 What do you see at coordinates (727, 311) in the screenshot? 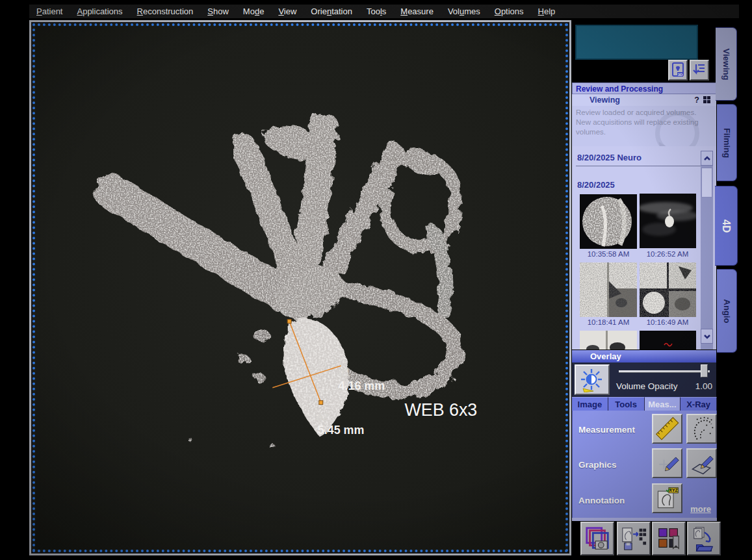
I see `side-tab-angio: Angio` at bounding box center [727, 311].